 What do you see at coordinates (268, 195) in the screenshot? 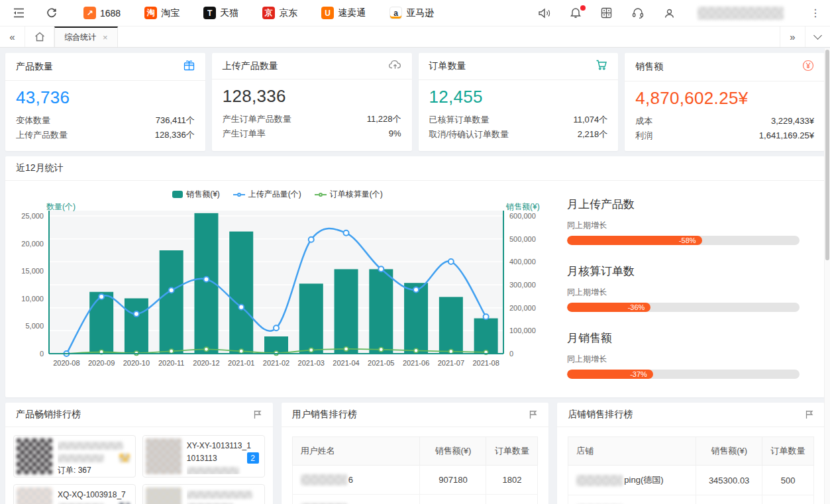
I see `legend-item-2: 上传产品量(个)` at bounding box center [268, 195].